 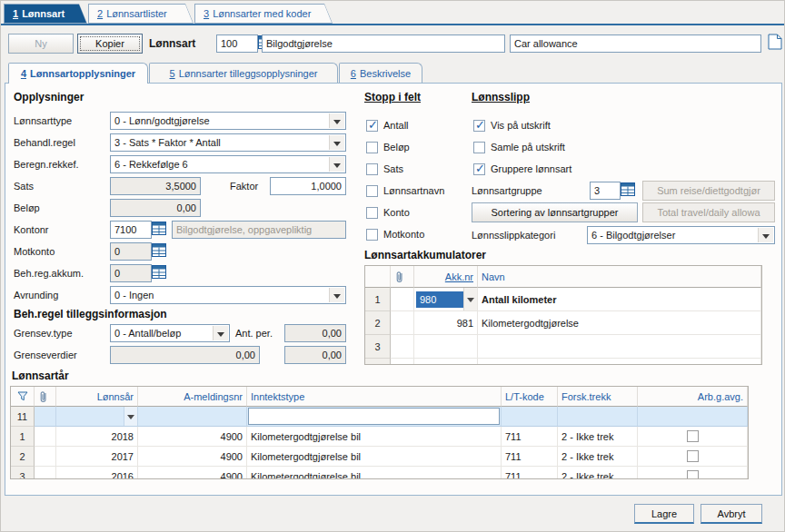 What do you see at coordinates (110, 44) in the screenshot?
I see `copy-button: Kopier` at bounding box center [110, 44].